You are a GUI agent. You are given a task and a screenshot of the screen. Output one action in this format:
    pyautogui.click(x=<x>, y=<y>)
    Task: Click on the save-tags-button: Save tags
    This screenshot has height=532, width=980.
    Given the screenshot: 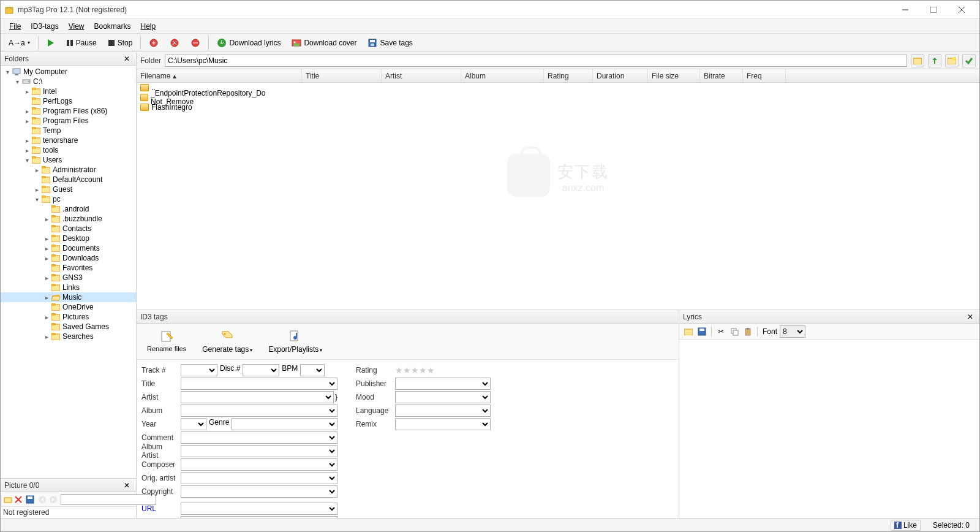 What is the action you would take?
    pyautogui.click(x=390, y=43)
    